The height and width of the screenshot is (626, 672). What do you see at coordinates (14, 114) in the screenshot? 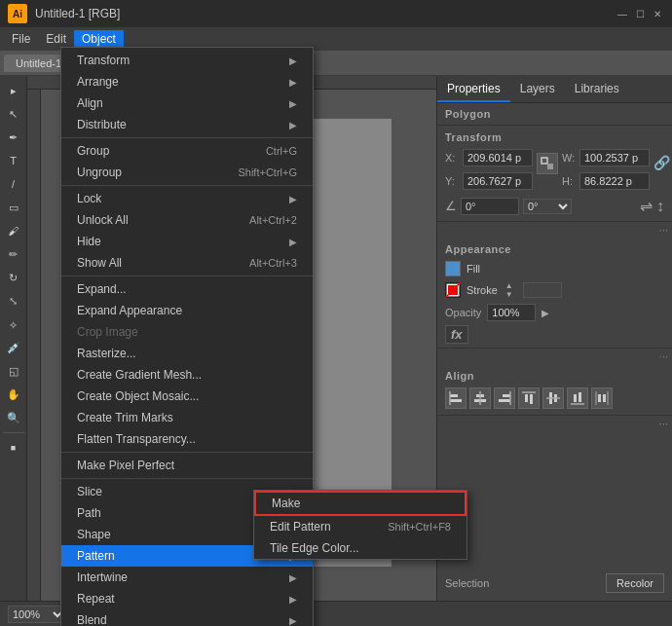
I see `direct-select-tool: ↖` at bounding box center [14, 114].